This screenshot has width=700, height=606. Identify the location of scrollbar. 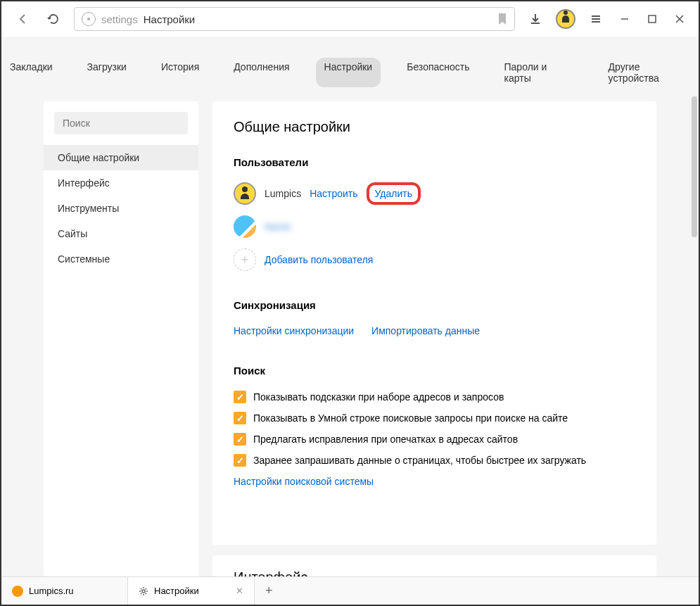
(694, 167).